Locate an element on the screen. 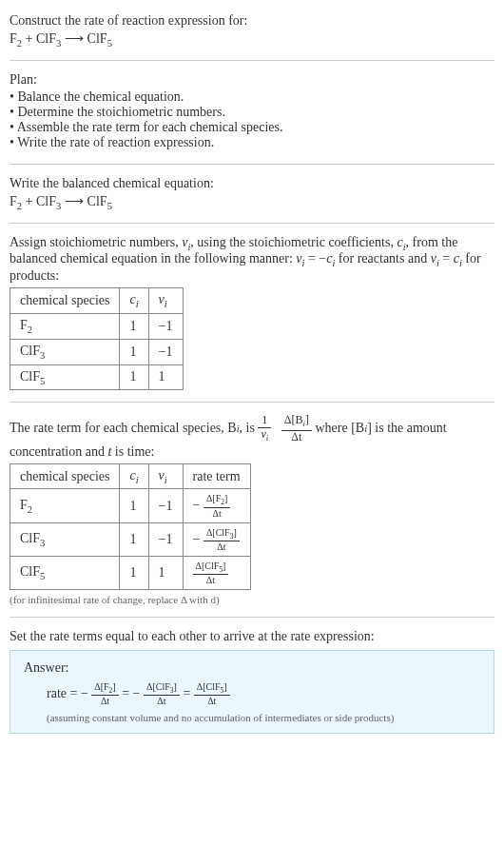 The width and height of the screenshot is (504, 866). table-header-row: chemical species ci νi rate term is located at coordinates (131, 476).